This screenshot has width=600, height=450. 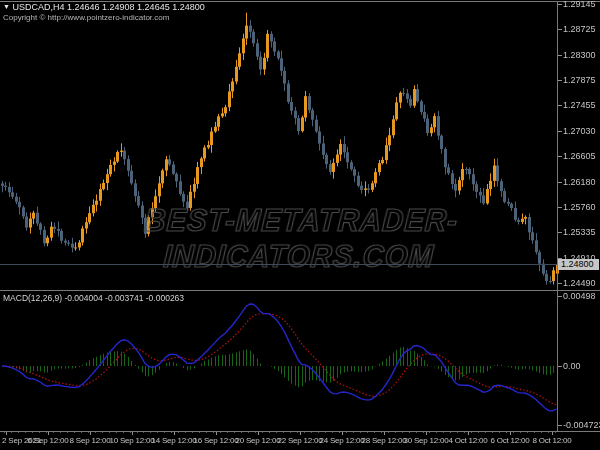 I want to click on macd-signal-value: -0.003741, so click(x=124, y=298).